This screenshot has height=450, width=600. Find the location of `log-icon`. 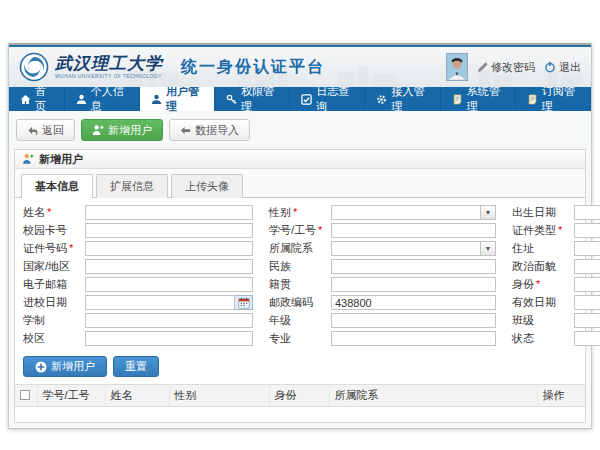

log-icon is located at coordinates (306, 100).